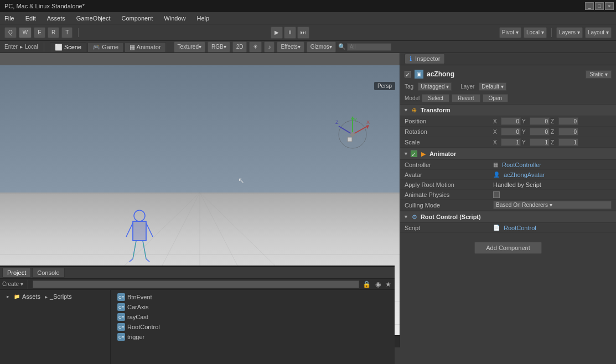 This screenshot has height=364, width=616. I want to click on project-star-icon: ★, so click(389, 284).